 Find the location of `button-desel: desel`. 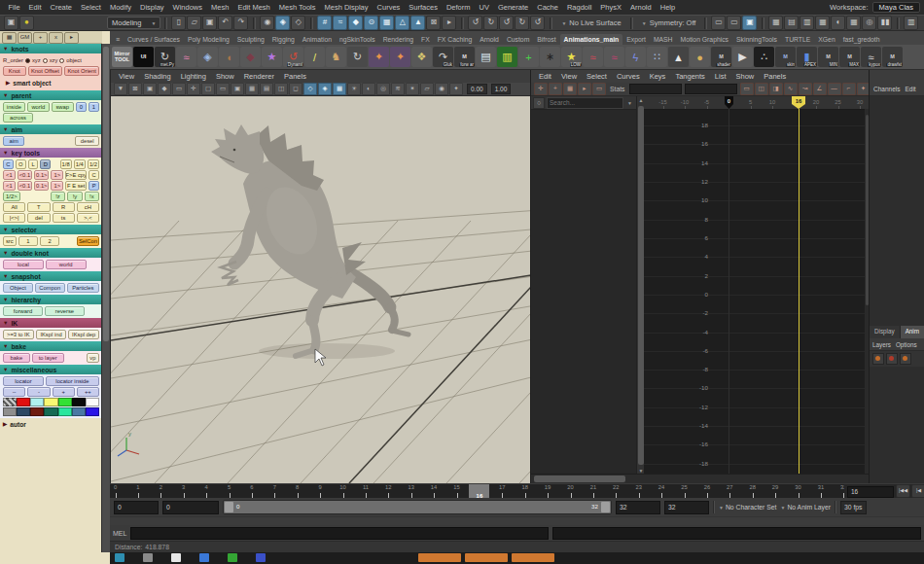

button-desel: desel is located at coordinates (88, 141).